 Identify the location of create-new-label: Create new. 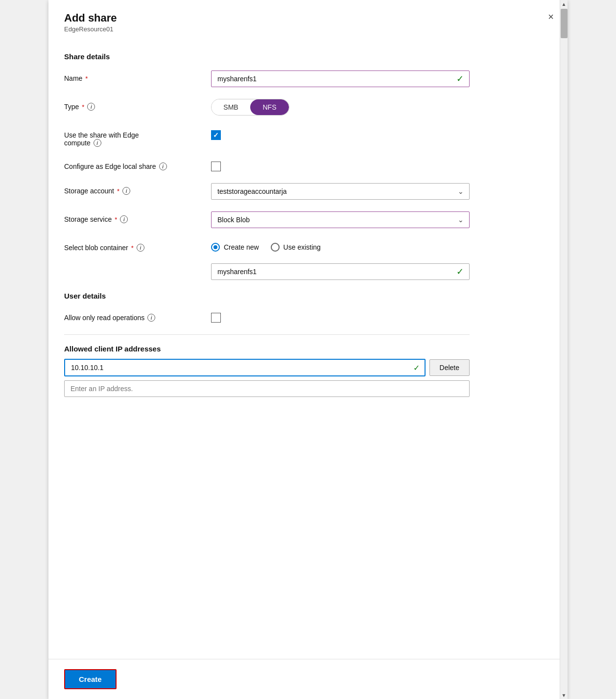
(241, 247).